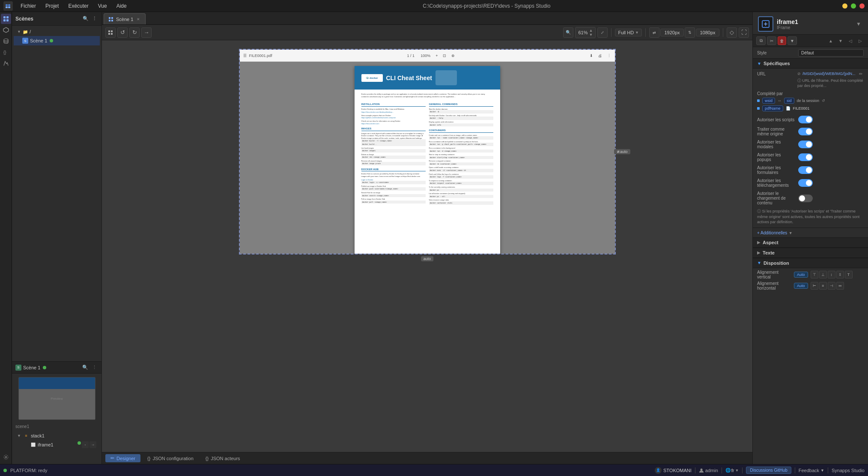 This screenshot has width=868, height=476. Describe the element at coordinates (32, 368) in the screenshot. I see `scene-thumb-name: Scène 1` at that location.